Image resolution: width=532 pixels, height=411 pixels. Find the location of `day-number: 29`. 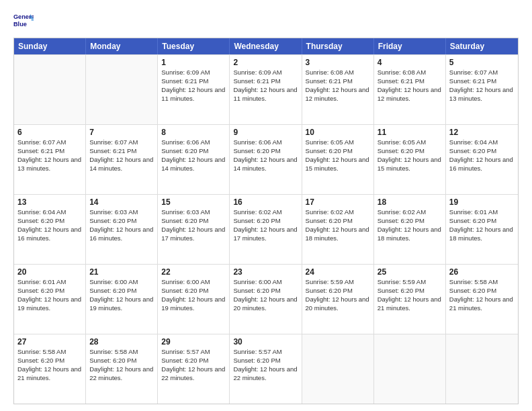

day-number: 29 is located at coordinates (193, 342).